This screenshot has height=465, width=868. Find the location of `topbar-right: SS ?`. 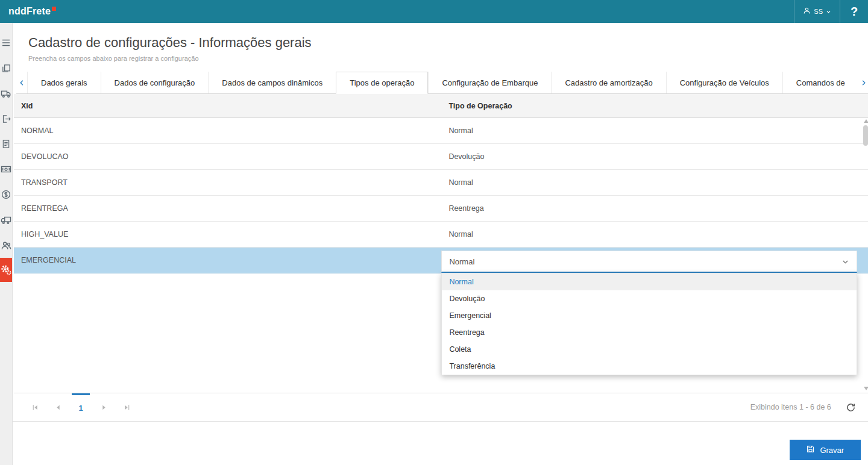

topbar-right: SS ? is located at coordinates (831, 11).